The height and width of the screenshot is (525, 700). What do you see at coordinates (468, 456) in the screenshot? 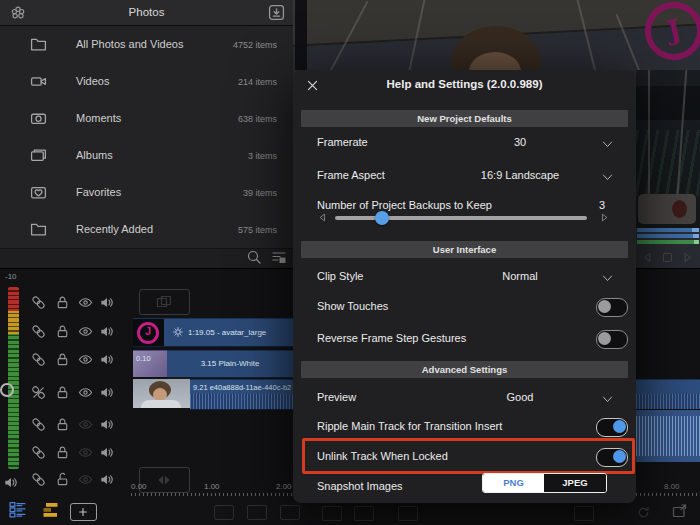
I see `red-highlight-box` at bounding box center [468, 456].